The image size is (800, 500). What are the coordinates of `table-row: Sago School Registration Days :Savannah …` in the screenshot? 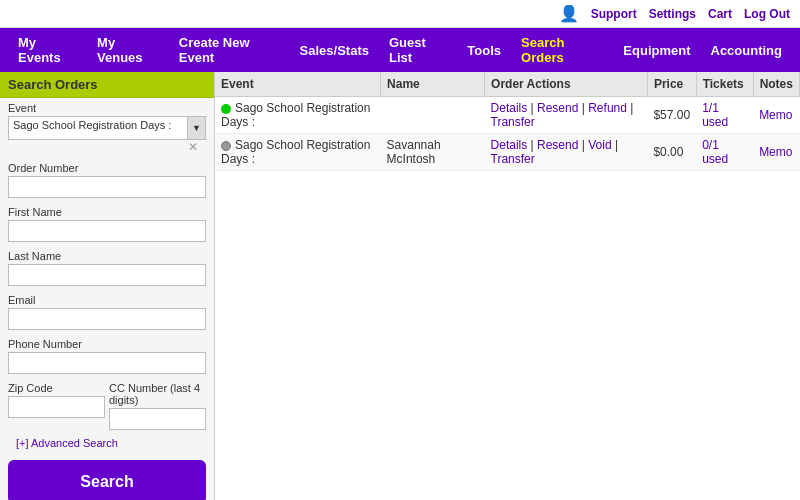 It's located at (508, 152).